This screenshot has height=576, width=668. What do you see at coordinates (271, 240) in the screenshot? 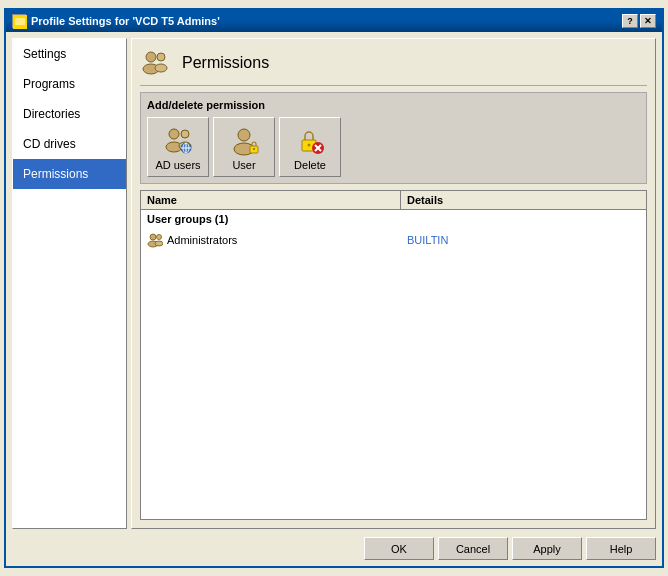
I see `table-cell-name: Administrators` at bounding box center [271, 240].